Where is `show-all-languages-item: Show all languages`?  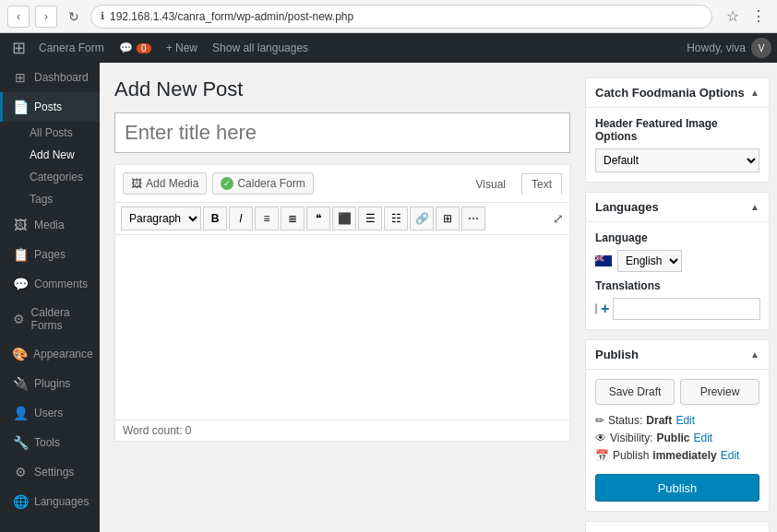 show-all-languages-item: Show all languages is located at coordinates (260, 48).